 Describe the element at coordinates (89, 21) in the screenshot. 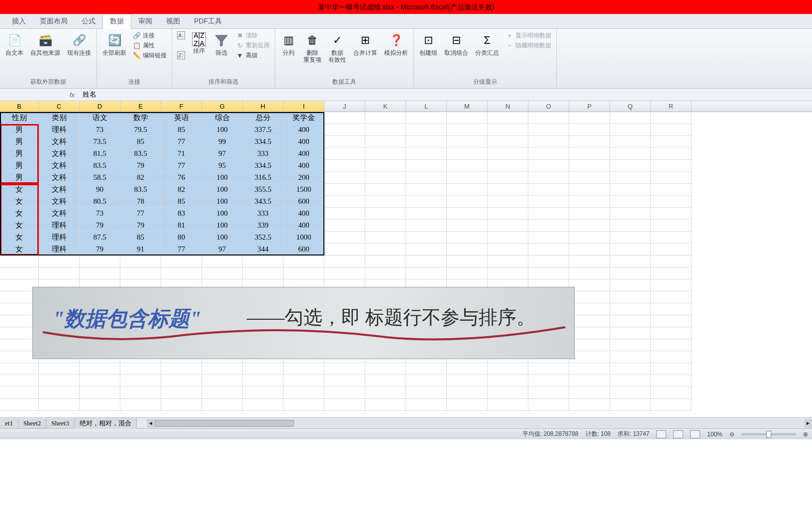

I see `tab-formulas: 公式` at that location.